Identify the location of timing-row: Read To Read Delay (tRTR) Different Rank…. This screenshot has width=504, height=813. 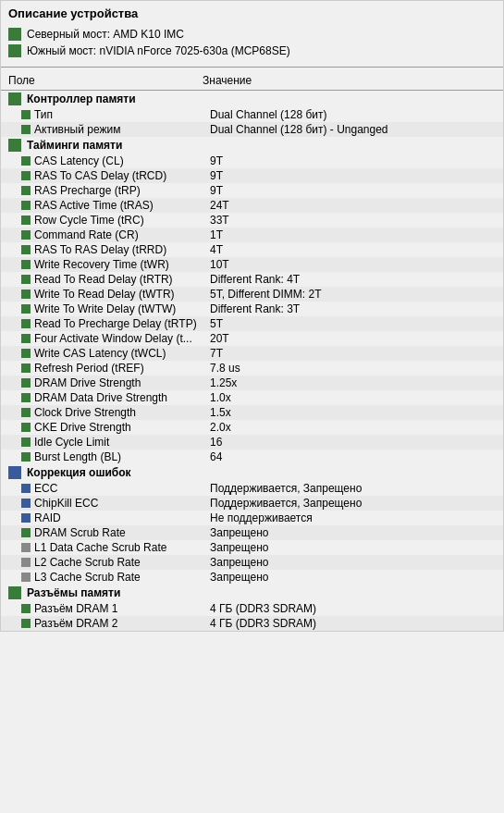
(252, 279).